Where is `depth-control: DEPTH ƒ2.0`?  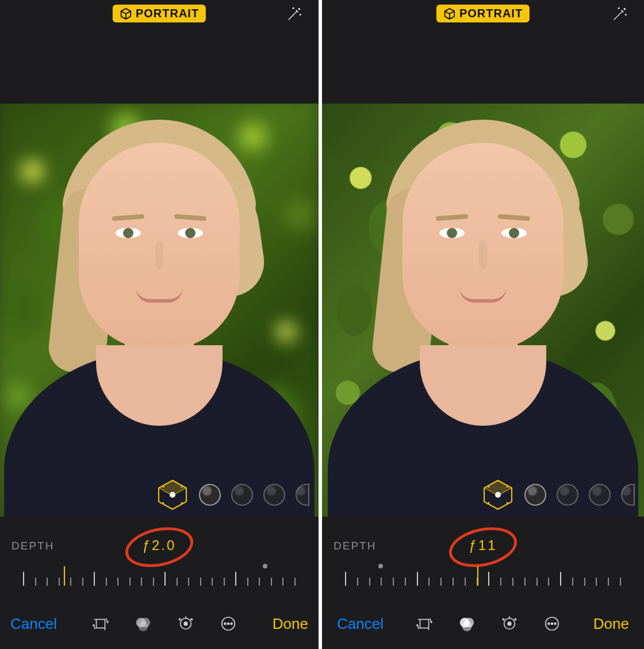
depth-control: DEPTH ƒ2.0 is located at coordinates (159, 555).